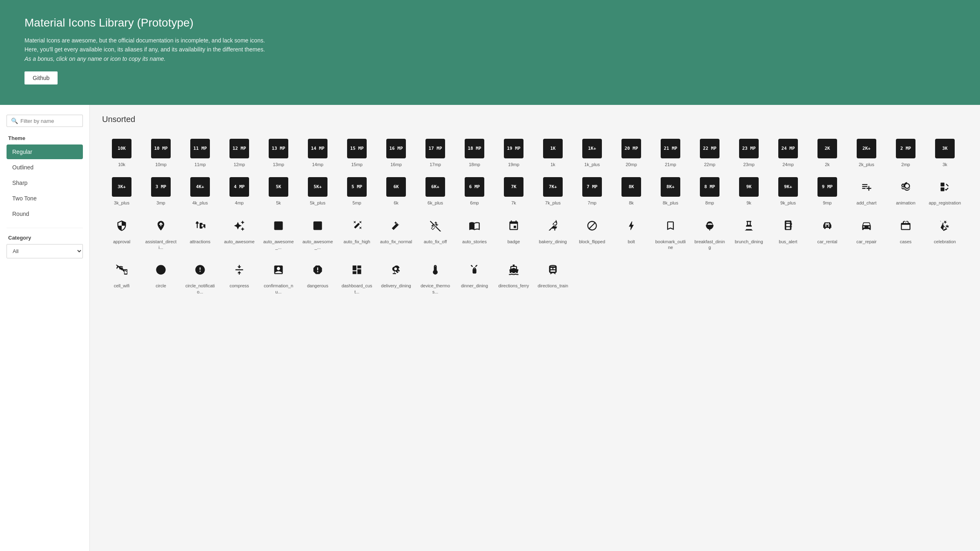 Image resolution: width=980 pixels, height=551 pixels. I want to click on icon-name: 8k, so click(631, 203).